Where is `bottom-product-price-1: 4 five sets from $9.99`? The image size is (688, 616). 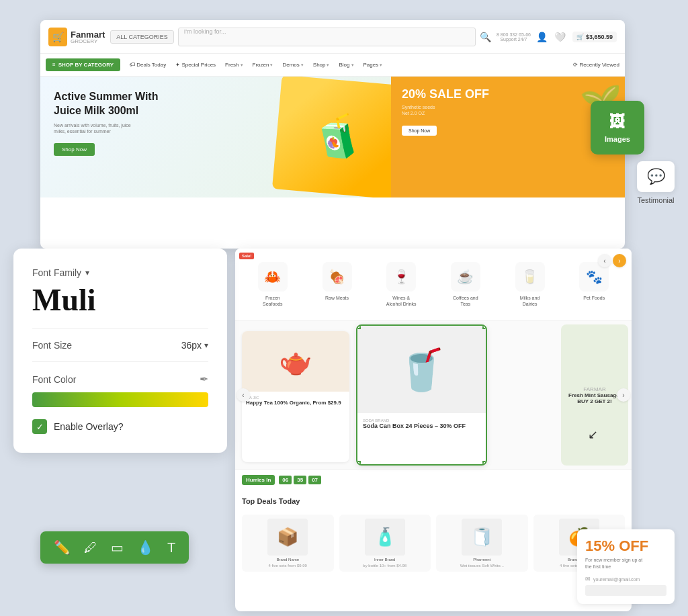 bottom-product-price-1: 4 five sets from $9.99 is located at coordinates (288, 566).